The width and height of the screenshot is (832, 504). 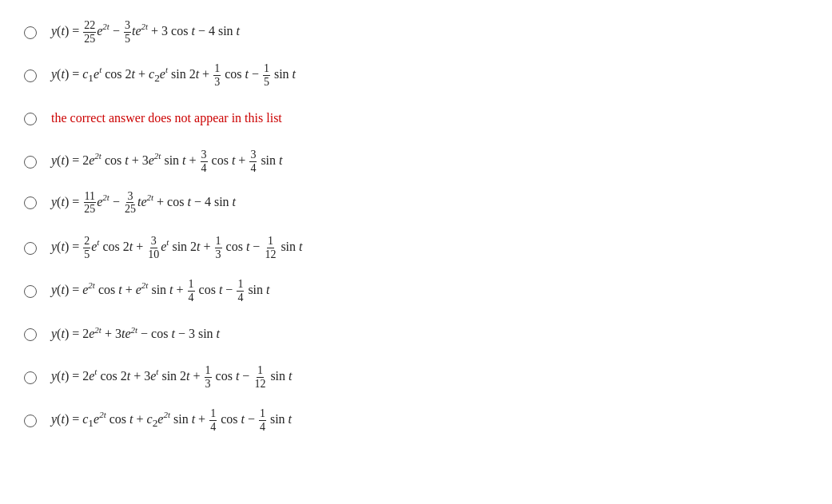 What do you see at coordinates (416, 204) in the screenshot?
I see `list-item: y(t) = 1125e2t − 325te2t + cos t − 4 sin…` at bounding box center [416, 204].